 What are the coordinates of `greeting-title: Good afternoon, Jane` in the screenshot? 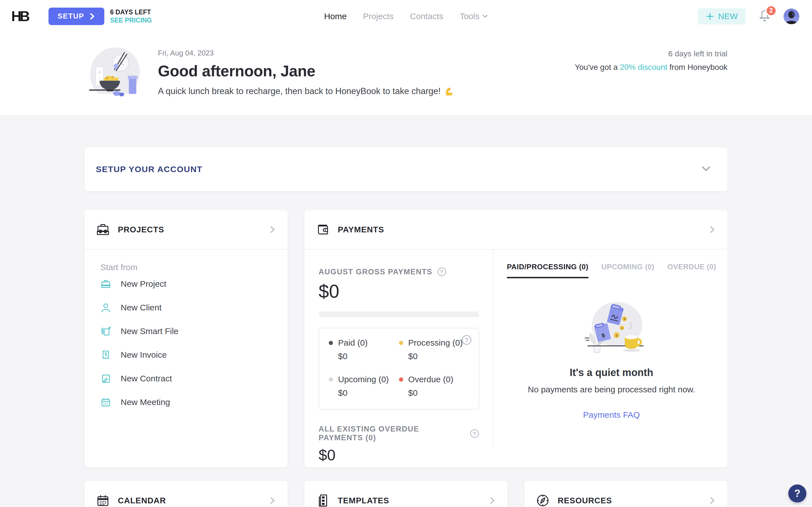 It's located at (306, 71).